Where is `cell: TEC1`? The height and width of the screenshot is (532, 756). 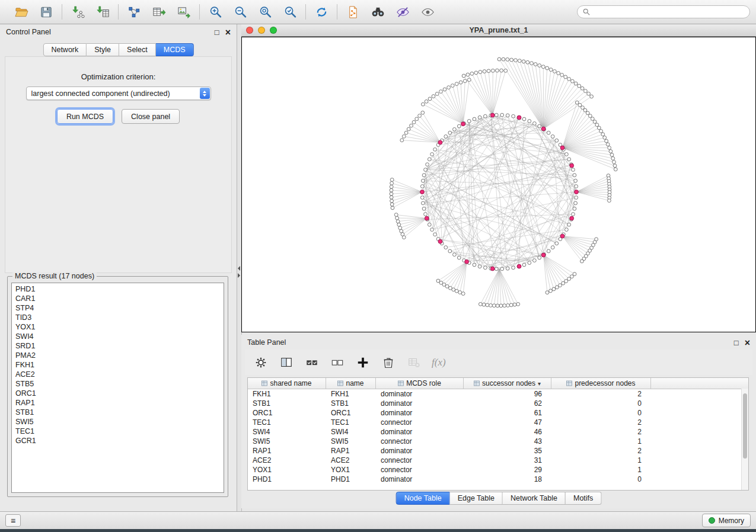 cell: TEC1 is located at coordinates (287, 422).